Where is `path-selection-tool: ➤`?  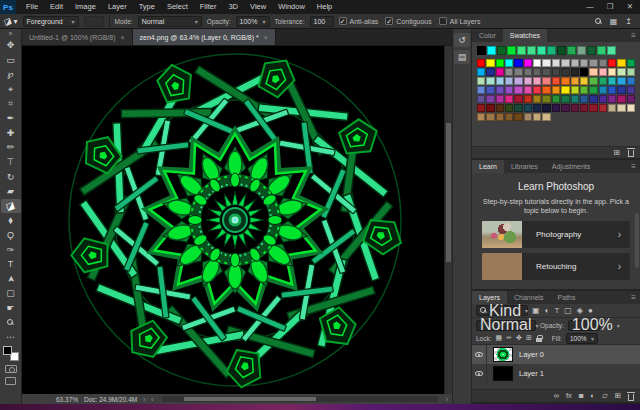
path-selection-tool: ➤ is located at coordinates (11, 280).